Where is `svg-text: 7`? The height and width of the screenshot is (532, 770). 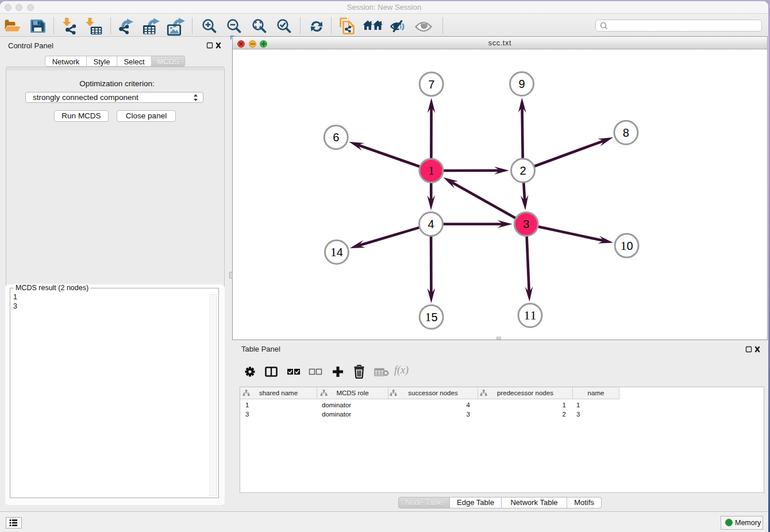
svg-text: 7 is located at coordinates (431, 84).